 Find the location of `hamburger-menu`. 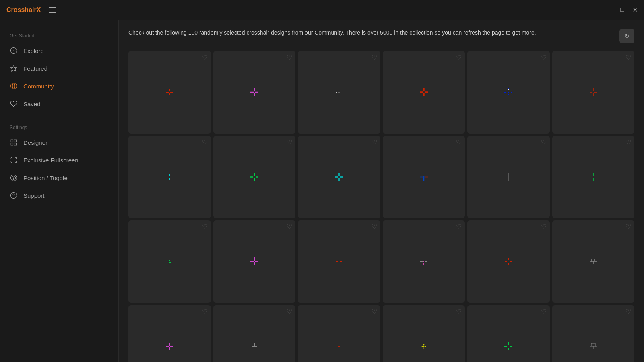

hamburger-menu is located at coordinates (52, 10).